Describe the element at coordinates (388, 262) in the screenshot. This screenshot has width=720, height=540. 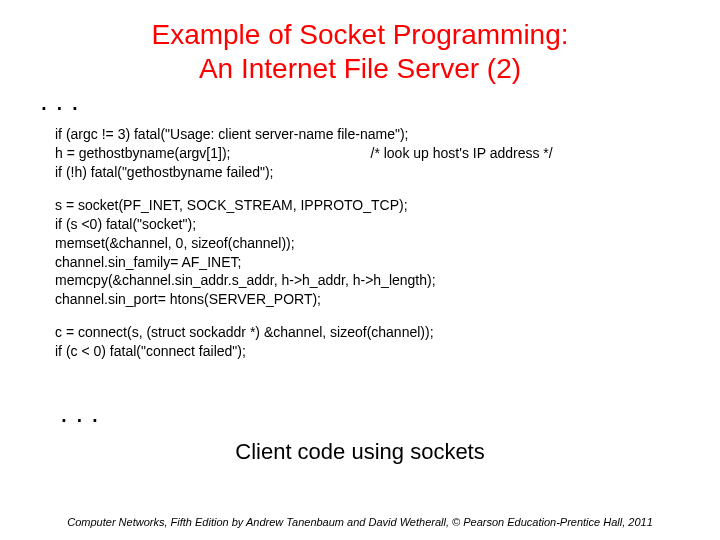
I see `code-line: channel.sin_family= AF_INET;` at that location.